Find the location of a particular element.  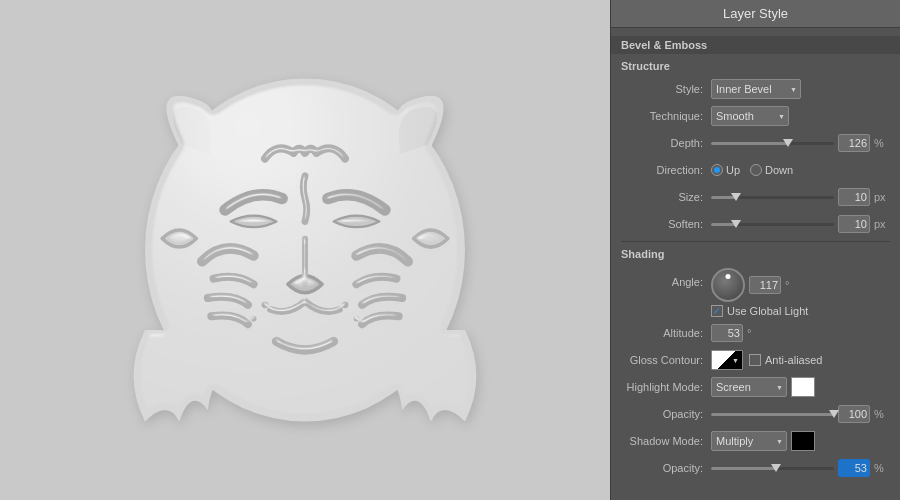

highlight-opacity-slider-track is located at coordinates (772, 414).